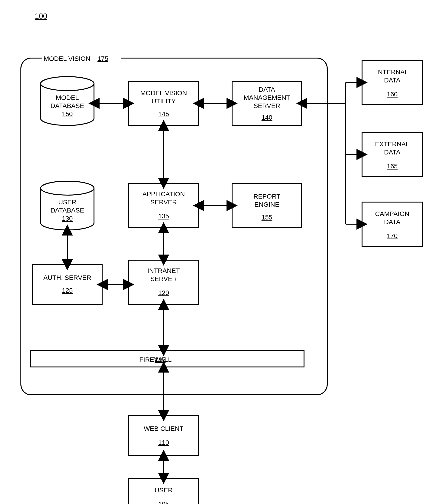  I want to click on intranet-label-1: INTRANET, so click(164, 271).